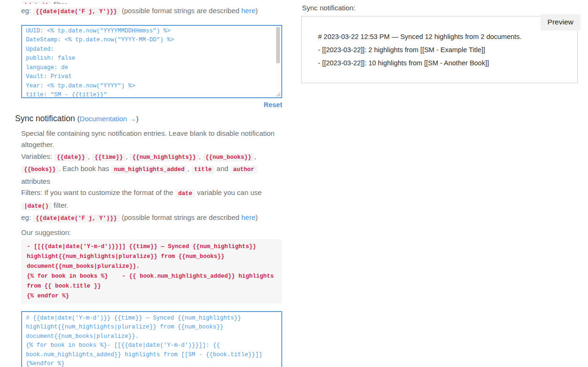 This screenshot has height=367, width=588. I want to click on preview-line: # 2023-03-22 12:53 PM — Synced 12 highli…, so click(443, 37).